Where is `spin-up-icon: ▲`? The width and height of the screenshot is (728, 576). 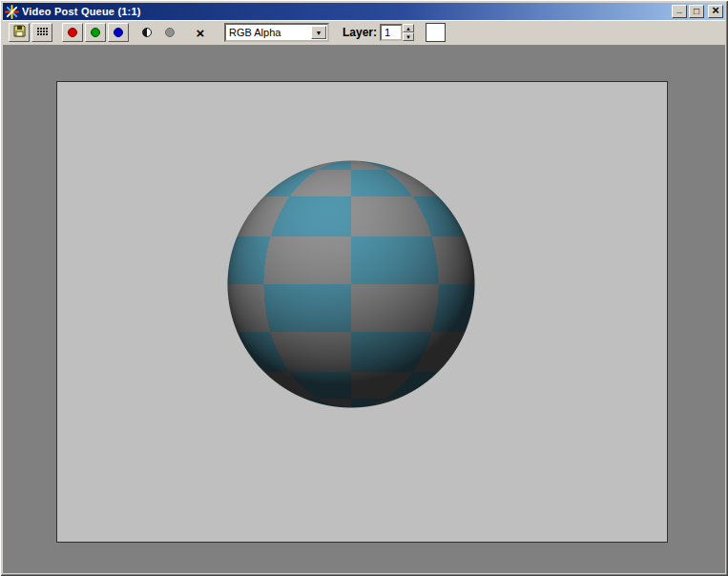 spin-up-icon: ▲ is located at coordinates (408, 29).